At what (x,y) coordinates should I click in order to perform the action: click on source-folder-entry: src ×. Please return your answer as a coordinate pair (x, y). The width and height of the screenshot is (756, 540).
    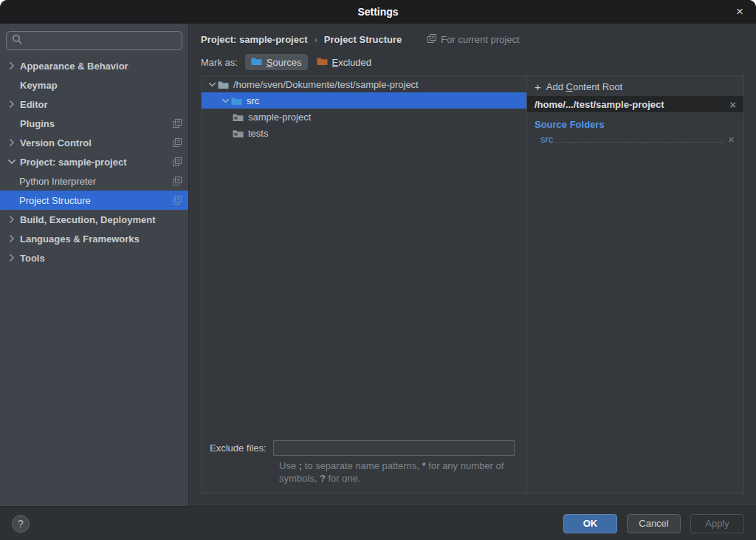
    Looking at the image, I should click on (638, 139).